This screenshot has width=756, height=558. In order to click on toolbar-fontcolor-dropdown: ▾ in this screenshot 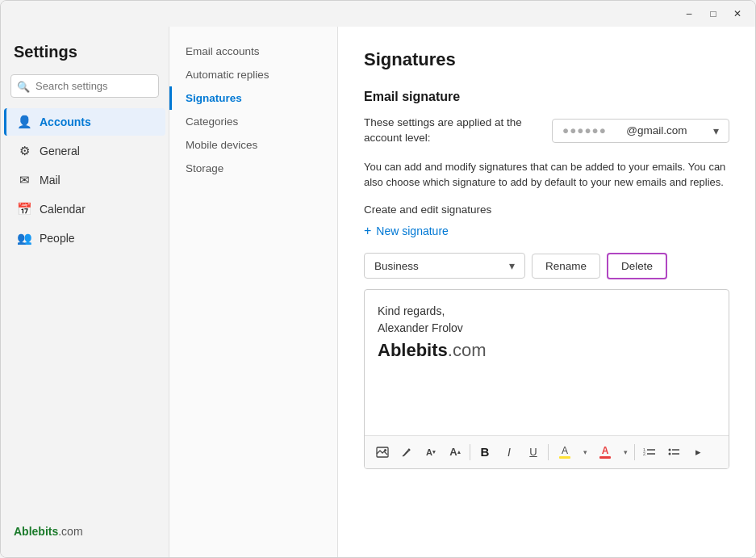, I will do `click(625, 452)`.